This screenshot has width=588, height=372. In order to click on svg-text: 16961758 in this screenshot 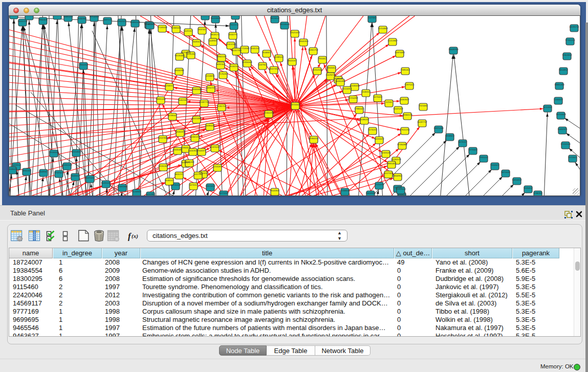, I will do `click(313, 50)`.